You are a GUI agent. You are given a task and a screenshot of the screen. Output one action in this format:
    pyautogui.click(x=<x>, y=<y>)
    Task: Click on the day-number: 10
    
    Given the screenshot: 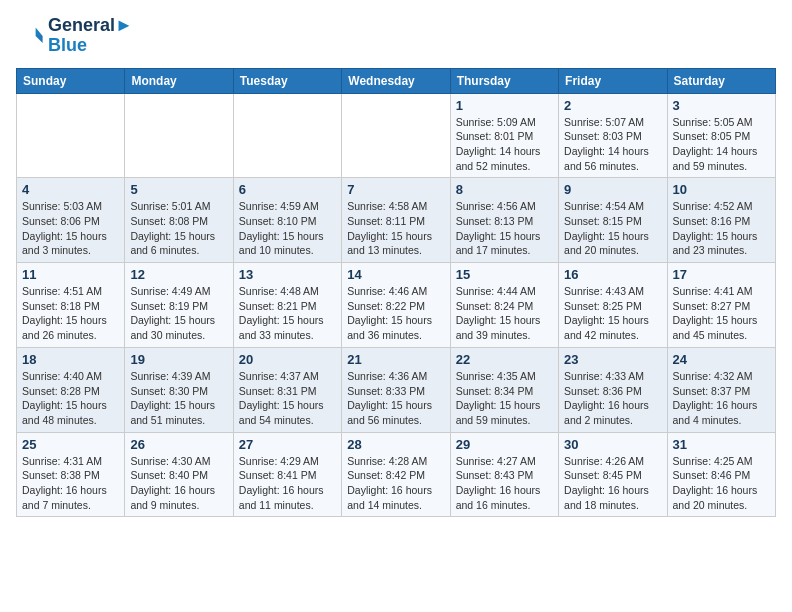 What is the action you would take?
    pyautogui.click(x=722, y=190)
    